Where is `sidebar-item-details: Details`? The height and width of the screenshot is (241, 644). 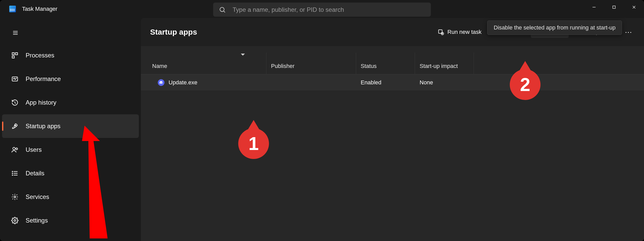 sidebar-item-details: Details is located at coordinates (70, 173).